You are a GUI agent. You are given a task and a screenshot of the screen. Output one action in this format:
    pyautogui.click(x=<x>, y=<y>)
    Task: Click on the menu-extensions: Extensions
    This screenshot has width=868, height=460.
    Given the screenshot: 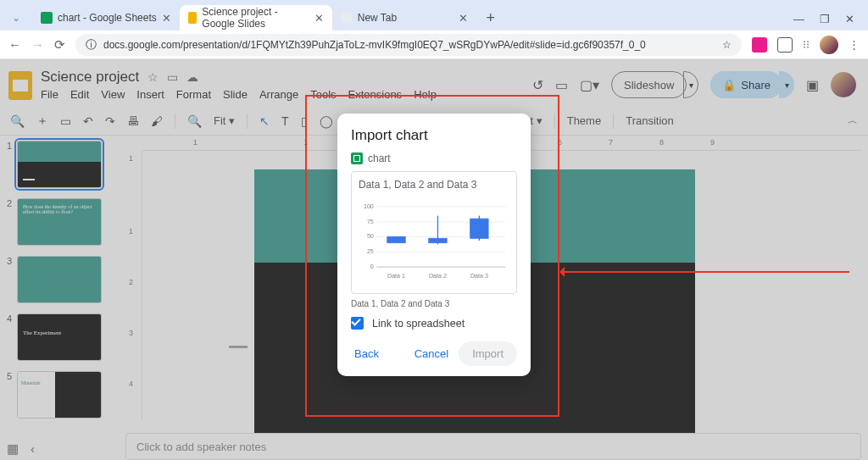 What is the action you would take?
    pyautogui.click(x=376, y=95)
    